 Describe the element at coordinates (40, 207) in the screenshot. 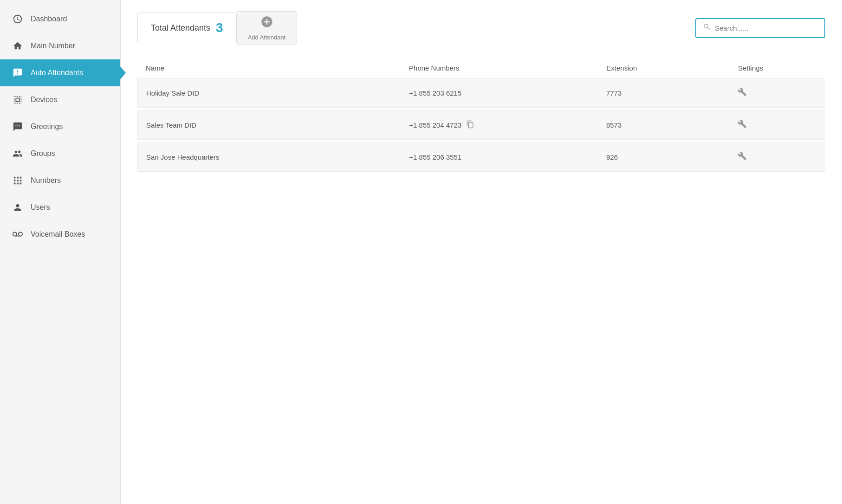

I see `sidebar-item-users-label: Users` at that location.